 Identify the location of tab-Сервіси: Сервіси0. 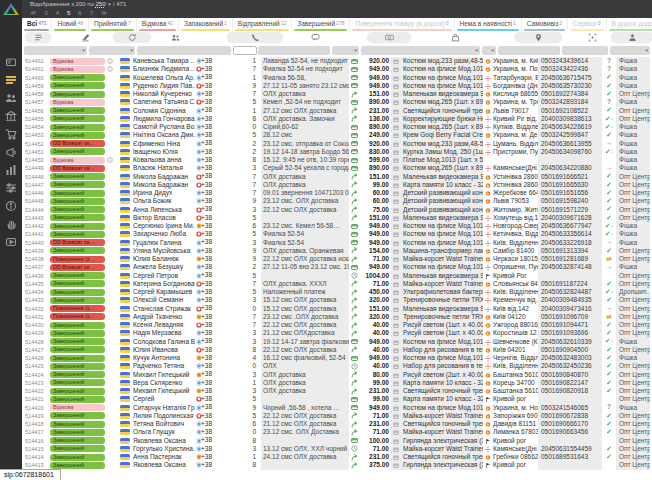
(587, 24).